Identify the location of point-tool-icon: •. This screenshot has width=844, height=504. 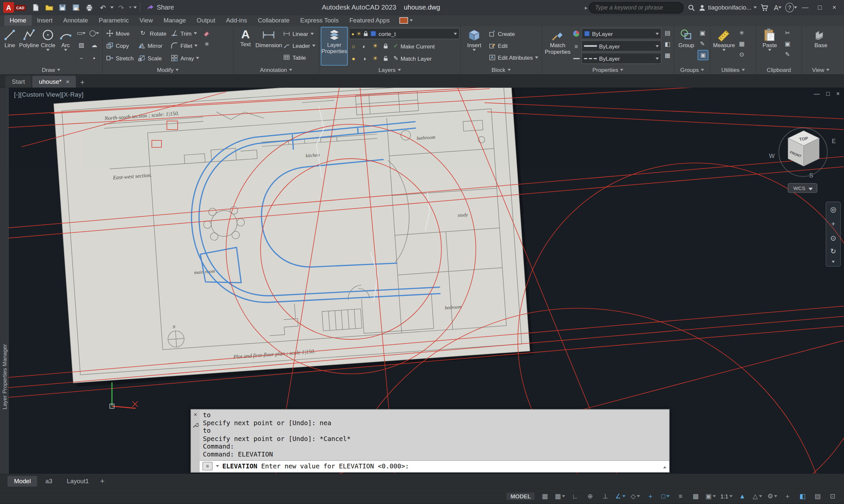
(94, 58).